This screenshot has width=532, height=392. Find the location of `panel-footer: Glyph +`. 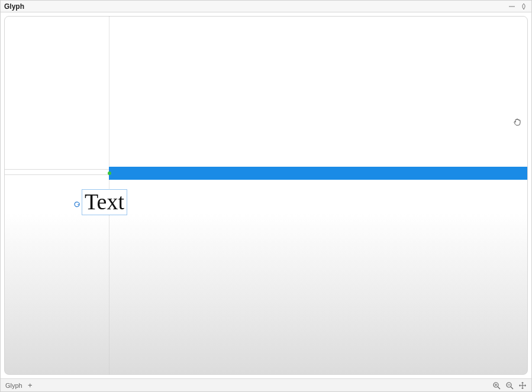

panel-footer: Glyph + is located at coordinates (266, 385).